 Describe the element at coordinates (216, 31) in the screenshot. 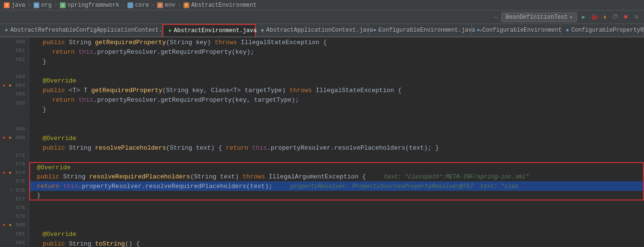

I see `tab-label-2: AbstractEnvironment.java` at that location.